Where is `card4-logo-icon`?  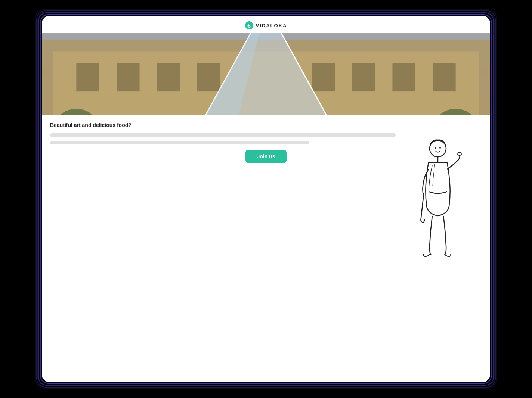
card4-logo-icon is located at coordinates (249, 25).